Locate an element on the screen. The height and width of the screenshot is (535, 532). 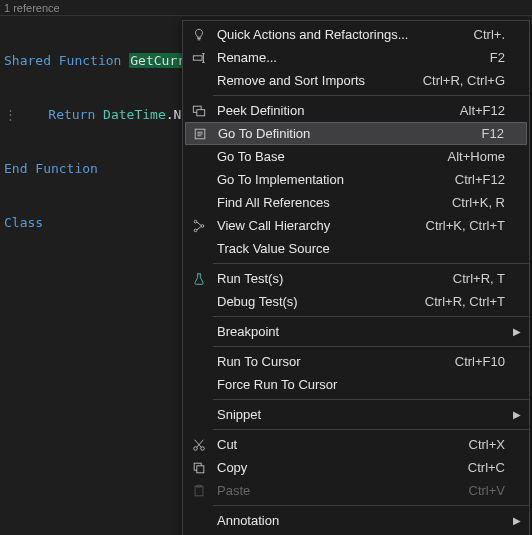
codelens-references: 1 reference is located at coordinates (266, 8).